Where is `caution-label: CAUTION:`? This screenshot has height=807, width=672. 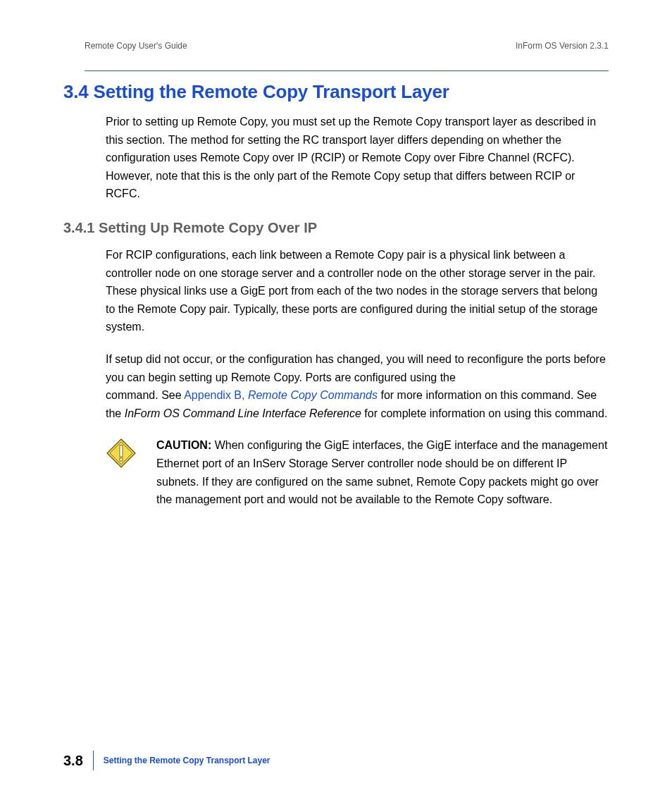
caution-label: CAUTION: is located at coordinates (184, 445).